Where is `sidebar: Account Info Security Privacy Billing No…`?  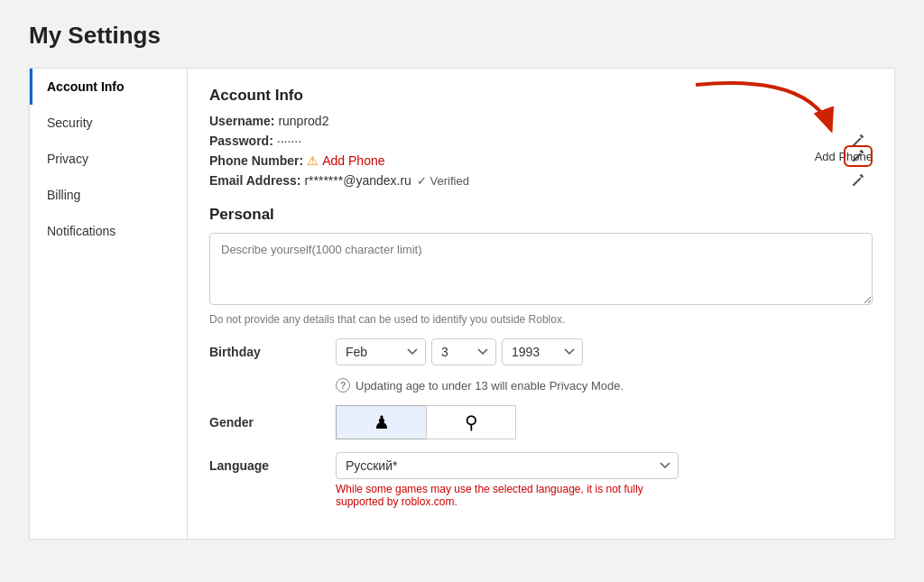 sidebar: Account Info Security Privacy Billing No… is located at coordinates (108, 303).